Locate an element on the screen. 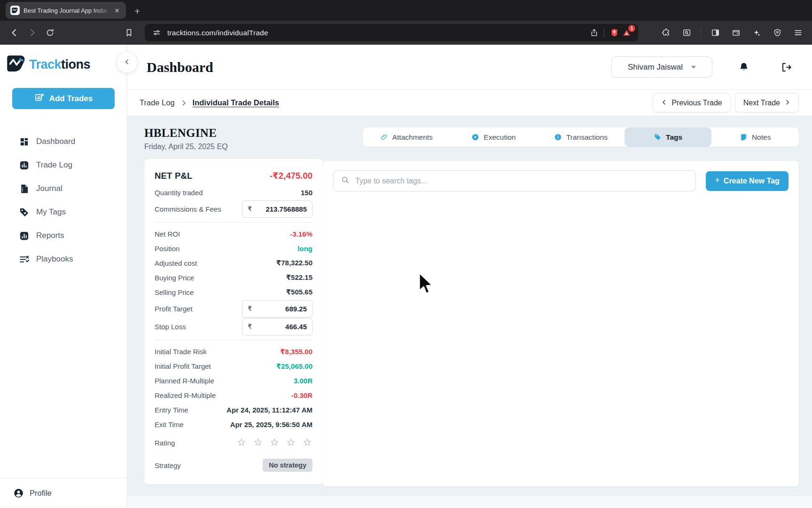 The image size is (812, 508). person-icon is located at coordinates (19, 493).